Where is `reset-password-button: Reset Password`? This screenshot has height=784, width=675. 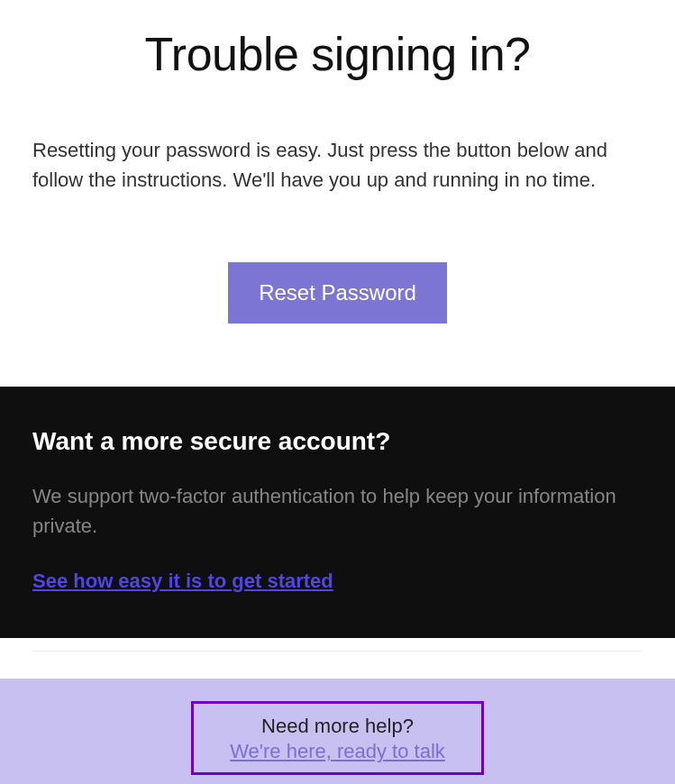 reset-password-button: Reset Password is located at coordinates (337, 293).